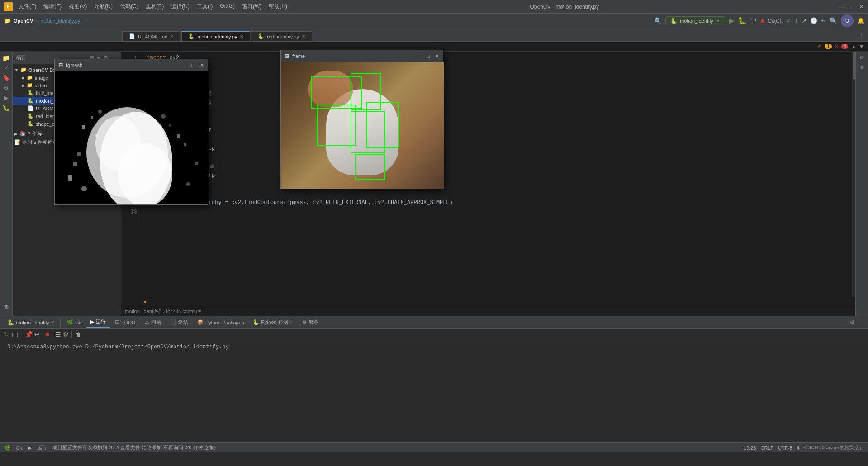  I want to click on bottom-run-label: motion_identify, so click(33, 323).